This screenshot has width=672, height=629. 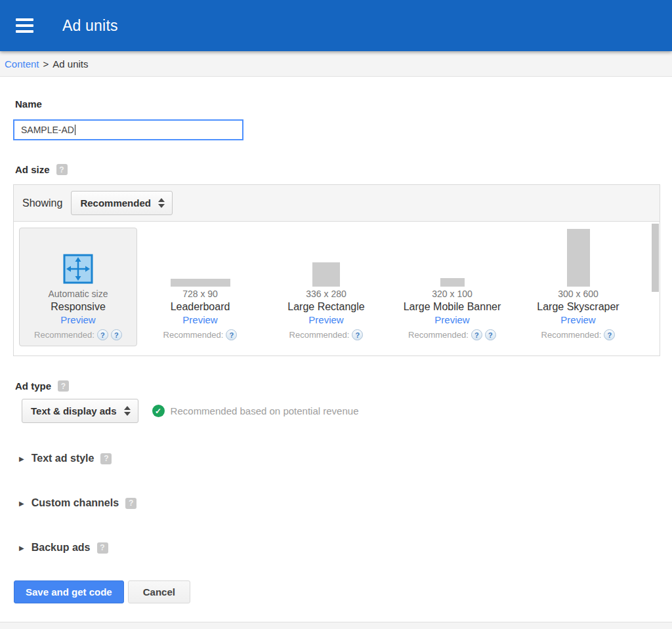 I want to click on ad-type-label-row: Ad type ?, so click(x=338, y=386).